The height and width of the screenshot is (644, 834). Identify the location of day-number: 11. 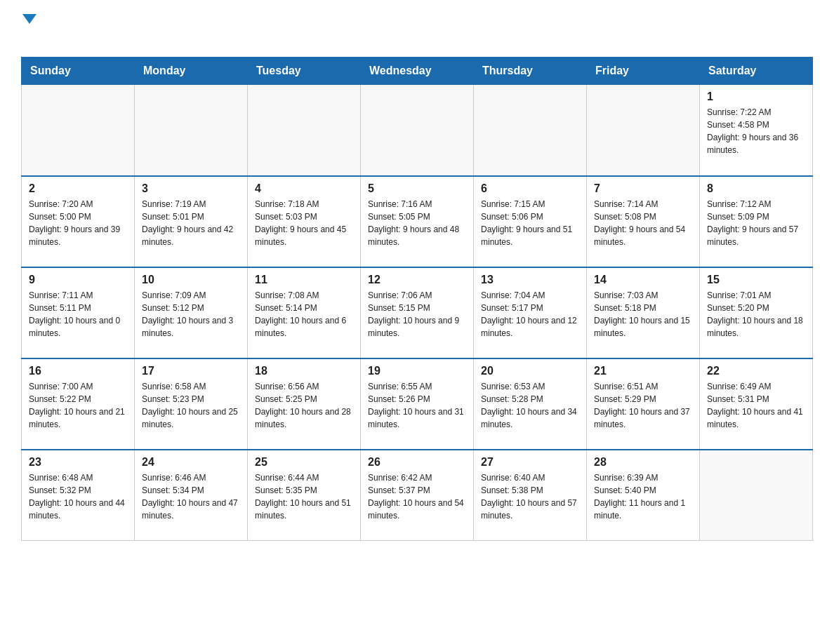
(304, 280).